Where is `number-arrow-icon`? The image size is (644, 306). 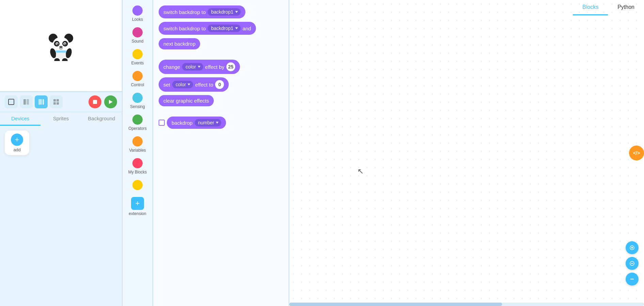 number-arrow-icon is located at coordinates (217, 123).